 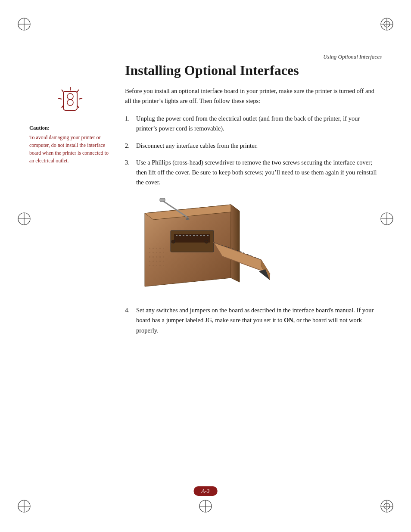 I want to click on caution-text: To avoid damaging your printer or comput…, so click(x=70, y=149).